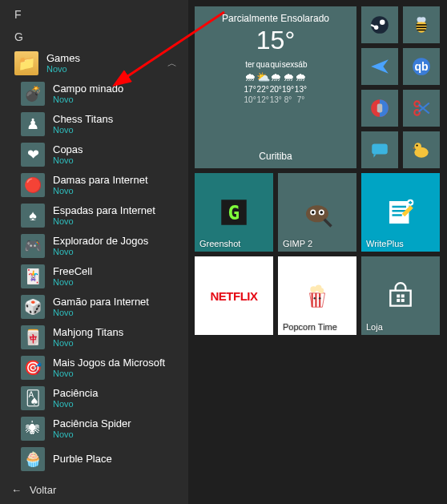 This screenshot has height=504, width=447. Describe the element at coordinates (16, 490) in the screenshot. I see `back-arrow-icon: ←` at that location.